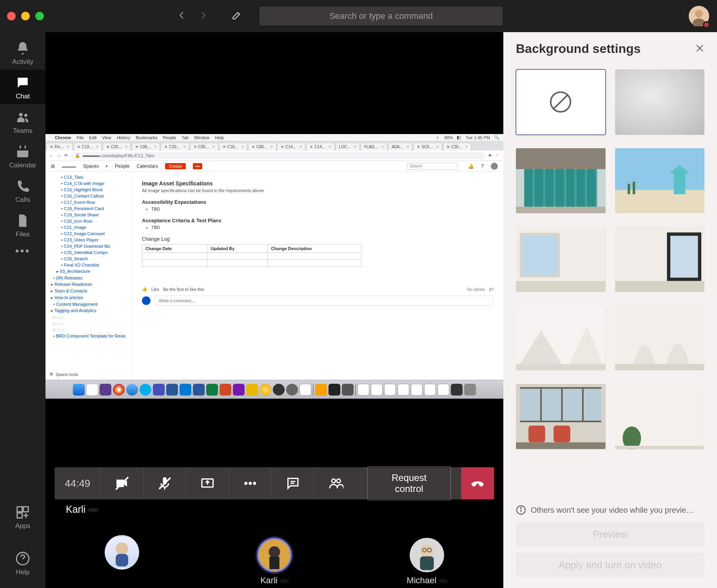 The height and width of the screenshot is (588, 717). Describe the element at coordinates (561, 102) in the screenshot. I see `bg-option-none` at that location.